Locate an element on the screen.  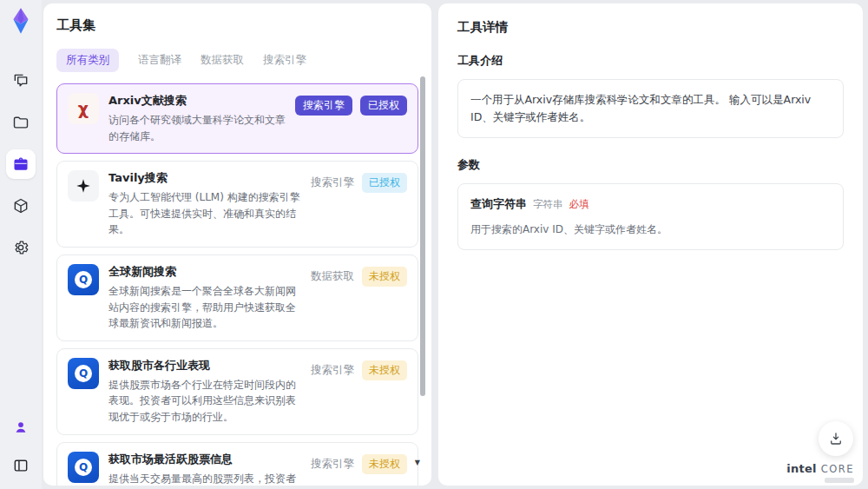
intro-heading: 工具介绍 is located at coordinates (651, 61).